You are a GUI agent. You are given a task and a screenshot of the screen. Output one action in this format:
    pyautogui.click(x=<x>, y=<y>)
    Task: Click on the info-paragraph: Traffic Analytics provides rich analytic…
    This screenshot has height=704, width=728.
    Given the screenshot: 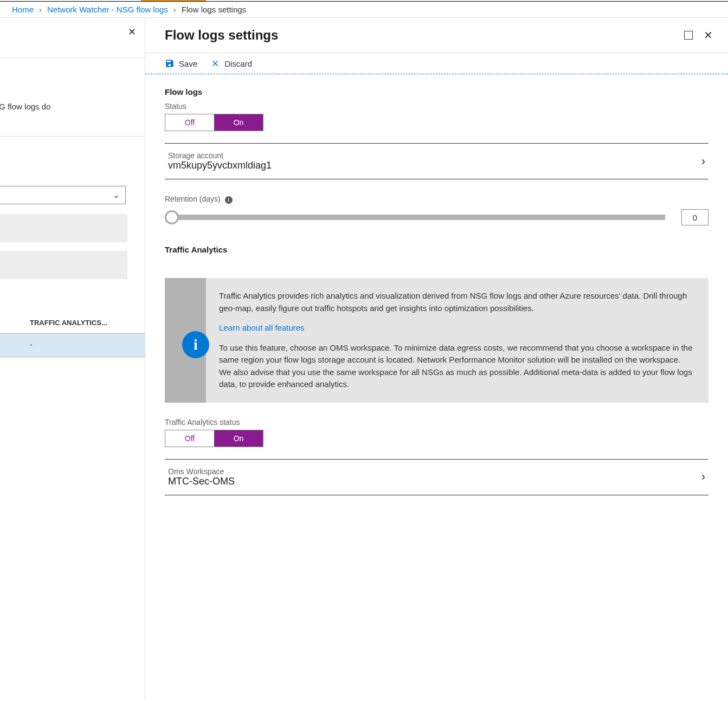 What is the action you would take?
    pyautogui.click(x=458, y=302)
    